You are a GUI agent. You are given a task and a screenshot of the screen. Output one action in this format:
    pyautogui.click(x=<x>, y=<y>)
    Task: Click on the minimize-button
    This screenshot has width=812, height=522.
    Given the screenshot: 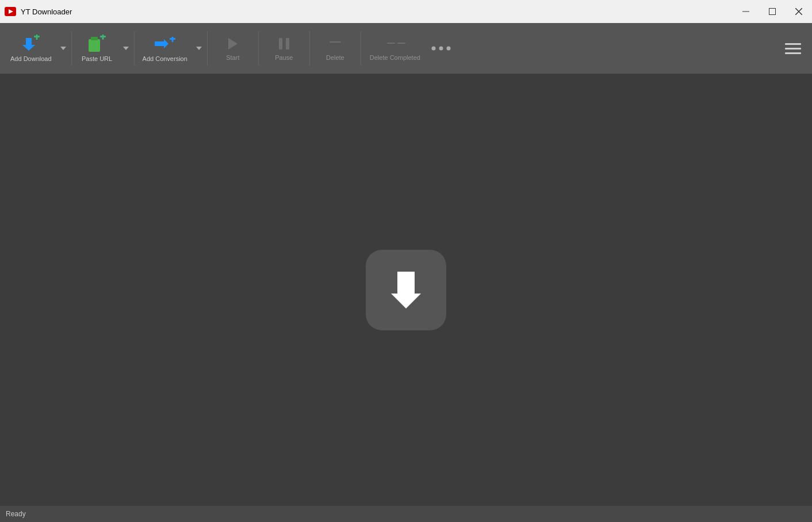 What is the action you would take?
    pyautogui.click(x=746, y=12)
    